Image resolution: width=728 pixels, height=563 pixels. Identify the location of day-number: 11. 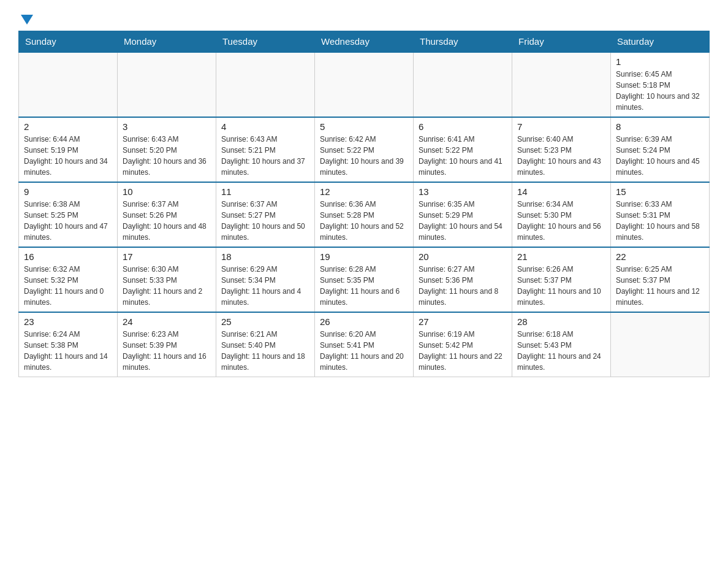
(265, 191).